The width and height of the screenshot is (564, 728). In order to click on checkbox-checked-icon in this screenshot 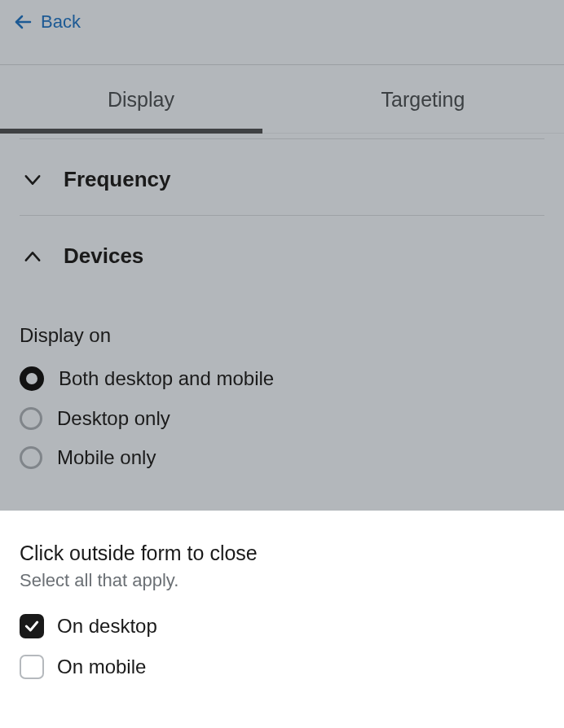, I will do `click(32, 626)`.